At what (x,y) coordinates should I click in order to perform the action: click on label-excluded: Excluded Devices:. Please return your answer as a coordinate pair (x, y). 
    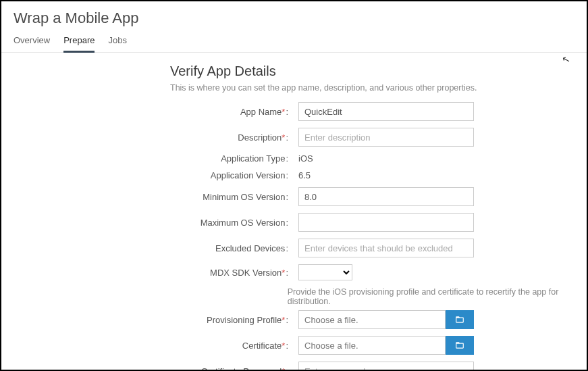
    Looking at the image, I should click on (231, 249).